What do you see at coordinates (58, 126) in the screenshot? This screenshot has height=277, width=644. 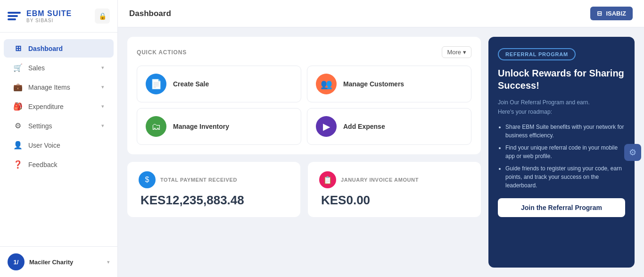 I see `sidebar-item-settings: ⚙ Settings ▾` at bounding box center [58, 126].